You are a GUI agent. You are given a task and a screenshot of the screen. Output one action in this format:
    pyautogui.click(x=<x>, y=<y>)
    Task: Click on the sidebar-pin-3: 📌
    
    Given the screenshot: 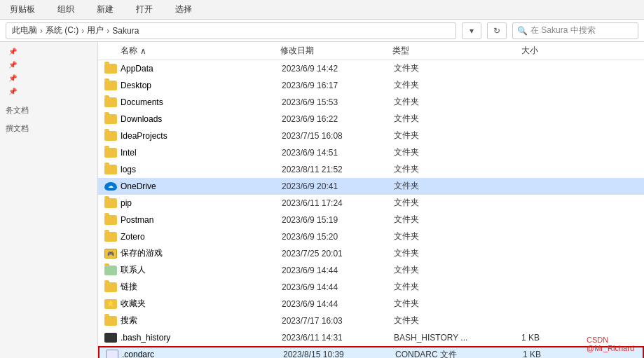 What is the action you would take?
    pyautogui.click(x=49, y=78)
    